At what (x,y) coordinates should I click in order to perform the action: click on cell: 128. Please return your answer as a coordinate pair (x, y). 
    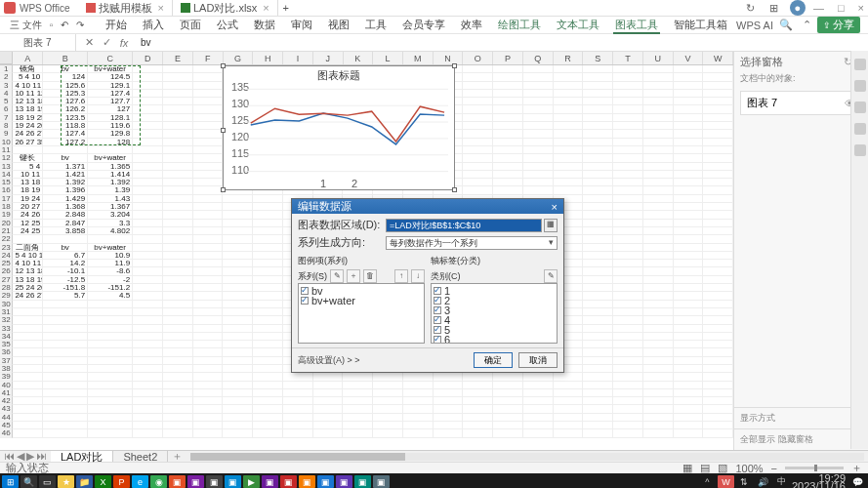
    Looking at the image, I should click on (110, 142).